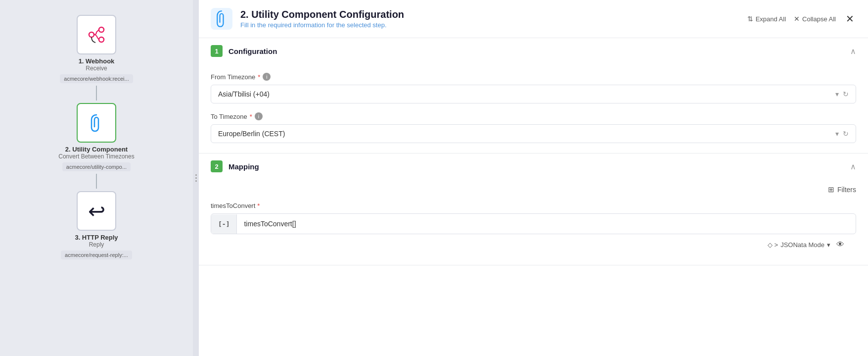 This screenshot has height=356, width=868. Describe the element at coordinates (251, 134) in the screenshot. I see `to-timezone-value: Europe/Berlin (CEST)` at that location.